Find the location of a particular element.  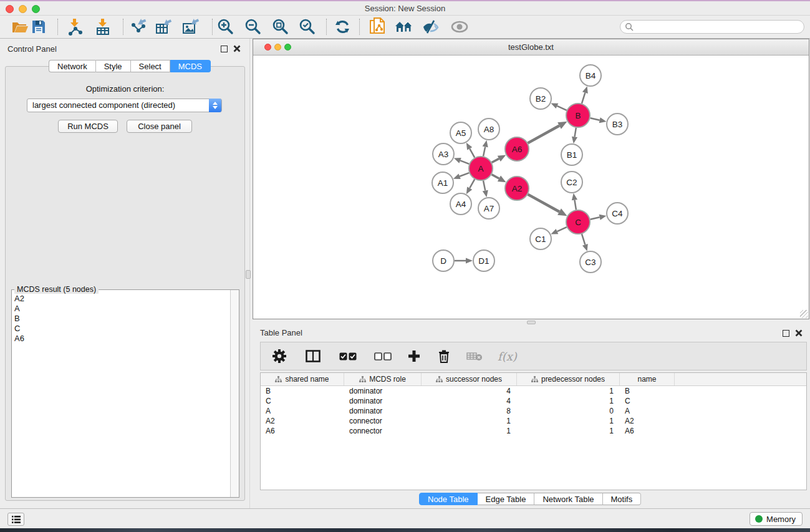

delete-columns-button is located at coordinates (444, 356).